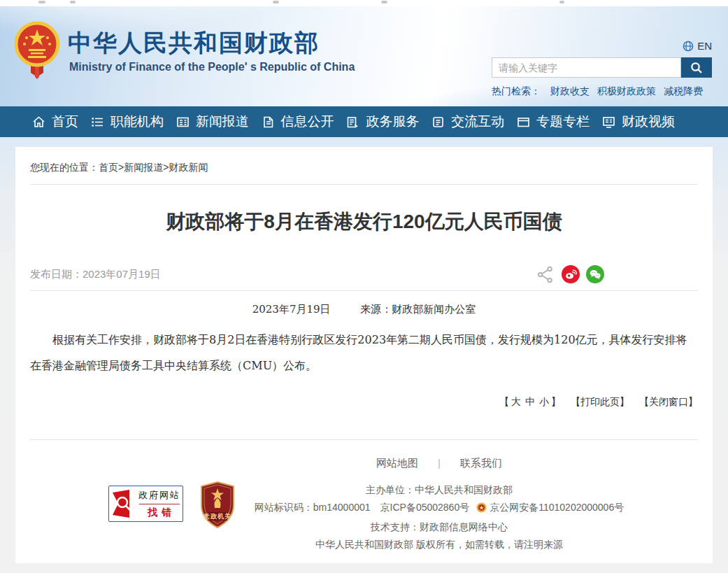 This screenshot has width=728, height=573. I want to click on share-wechat-button, so click(595, 274).